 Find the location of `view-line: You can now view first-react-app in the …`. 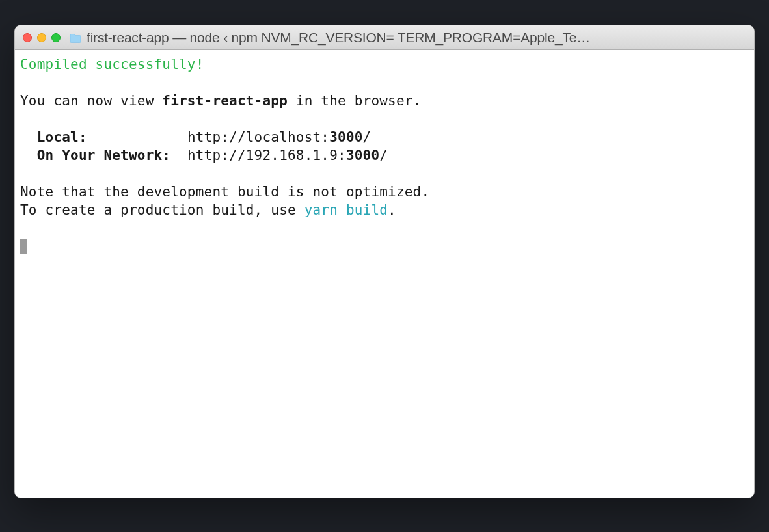

view-line: You can now view first-react-app in the … is located at coordinates (384, 101).